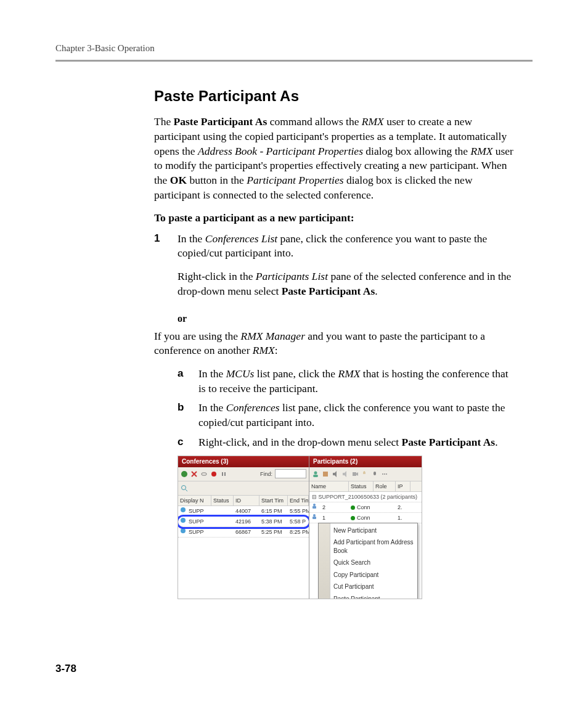 The image size is (588, 712). I want to click on substep-b: b In the Conferences list pane, click th…, so click(346, 415).